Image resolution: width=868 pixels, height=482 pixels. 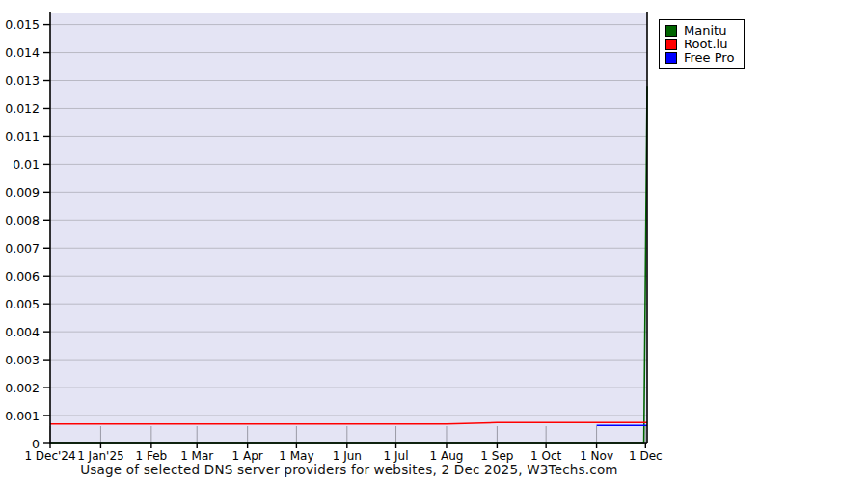 What do you see at coordinates (248, 456) in the screenshot?
I see `x-tick-label: 1 Apr` at bounding box center [248, 456].